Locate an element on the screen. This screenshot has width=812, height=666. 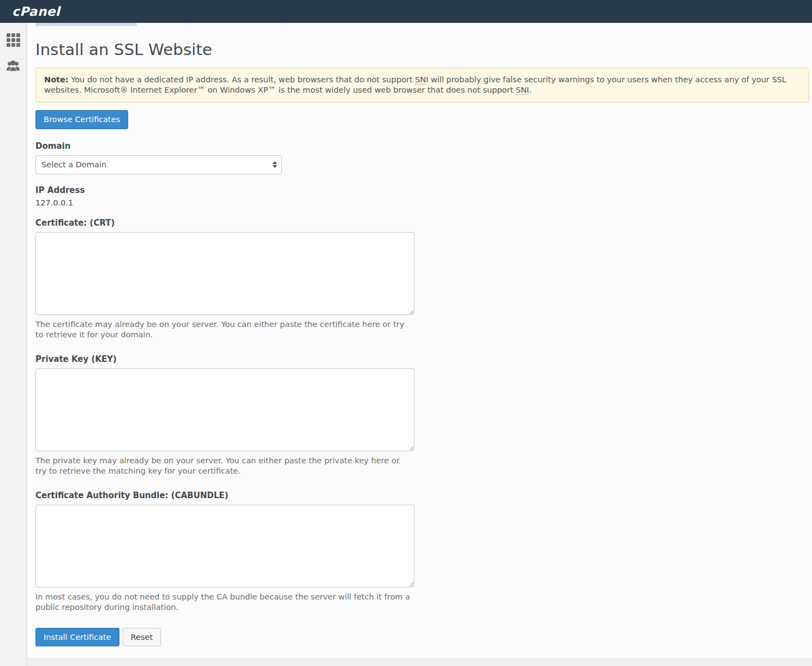
ca-bundle-label: Certificate Authority Bundle: (CABUNDLE) is located at coordinates (422, 495).